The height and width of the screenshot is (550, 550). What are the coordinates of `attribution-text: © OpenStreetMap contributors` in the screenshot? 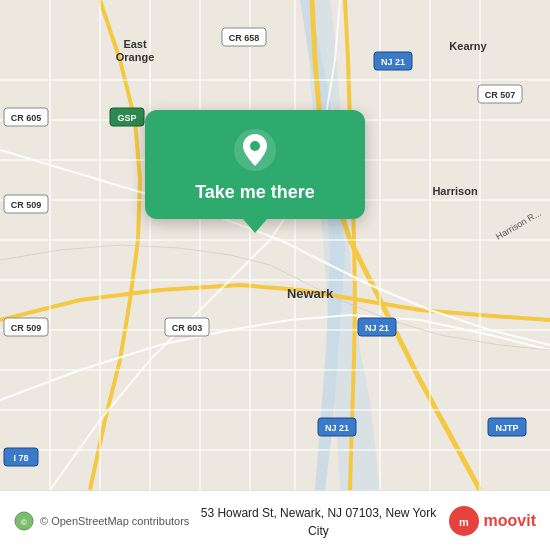 It's located at (114, 521).